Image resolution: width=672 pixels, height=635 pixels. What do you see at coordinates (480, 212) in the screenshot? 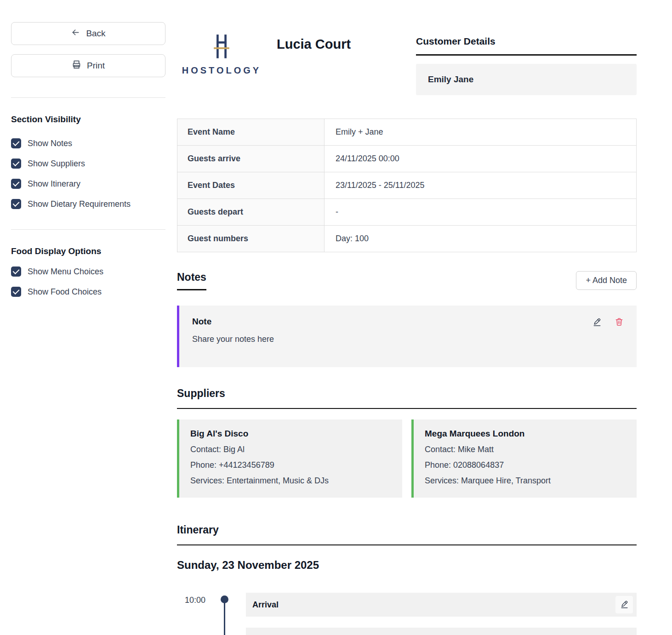
I see `event-row-value: -` at bounding box center [480, 212].